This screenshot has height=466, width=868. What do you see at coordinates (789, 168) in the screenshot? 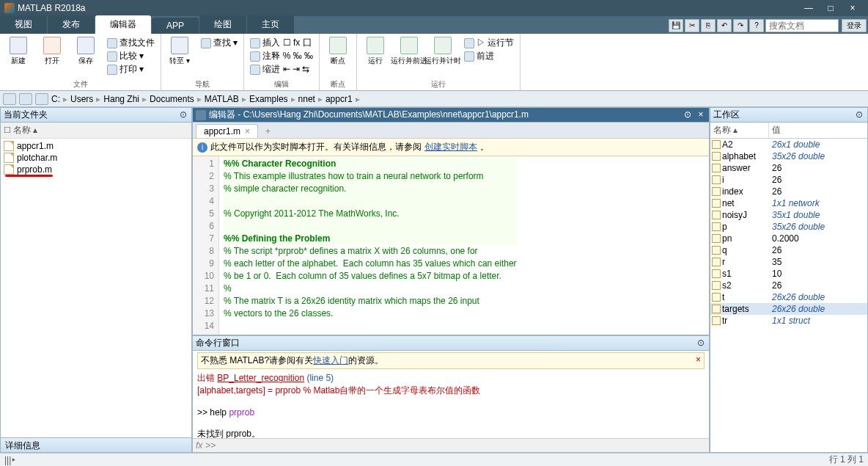
I see `workspace-row: answer26` at bounding box center [789, 168].